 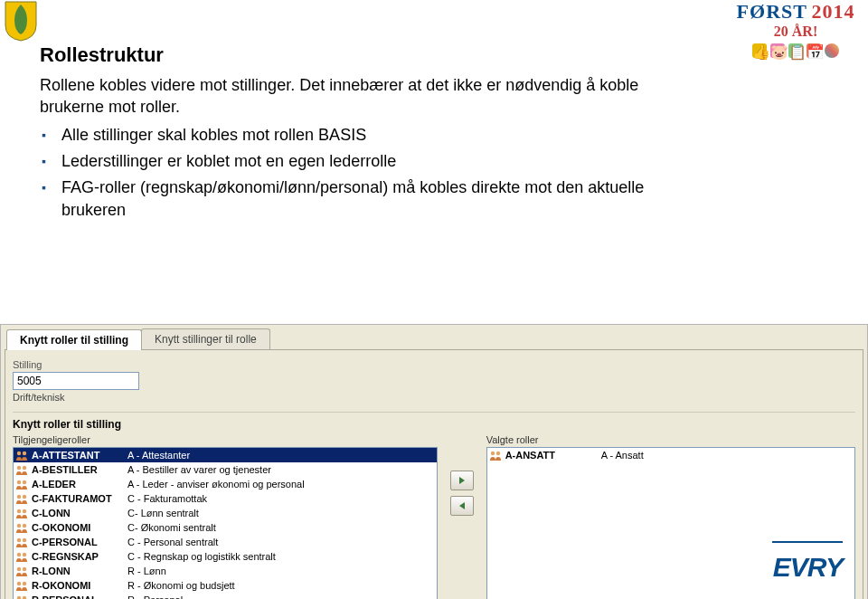 I want to click on role-code: C-LONN, so click(x=78, y=513).